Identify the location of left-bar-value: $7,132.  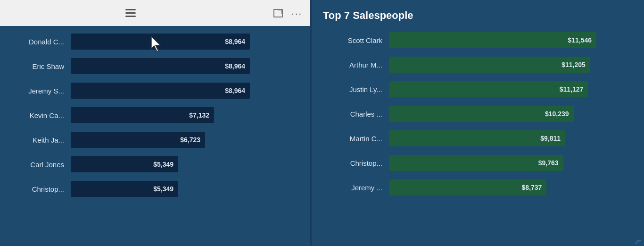
(199, 115).